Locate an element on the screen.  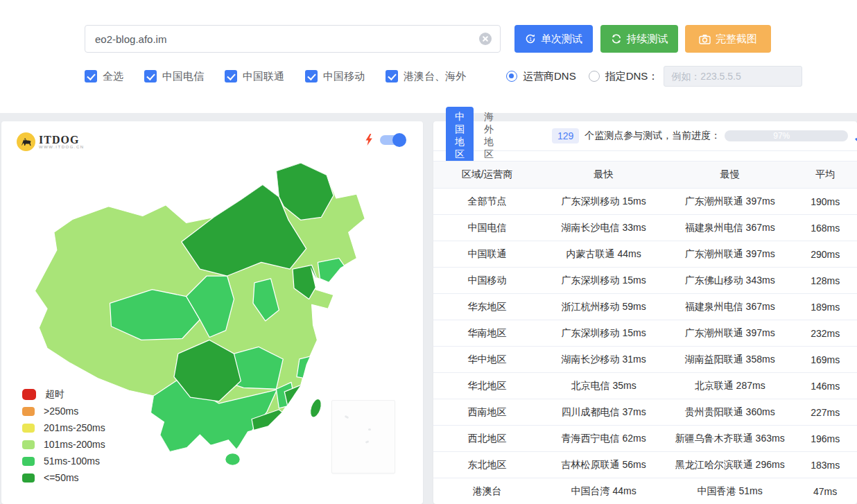
tab-china-region: 中国地区 is located at coordinates (460, 136).